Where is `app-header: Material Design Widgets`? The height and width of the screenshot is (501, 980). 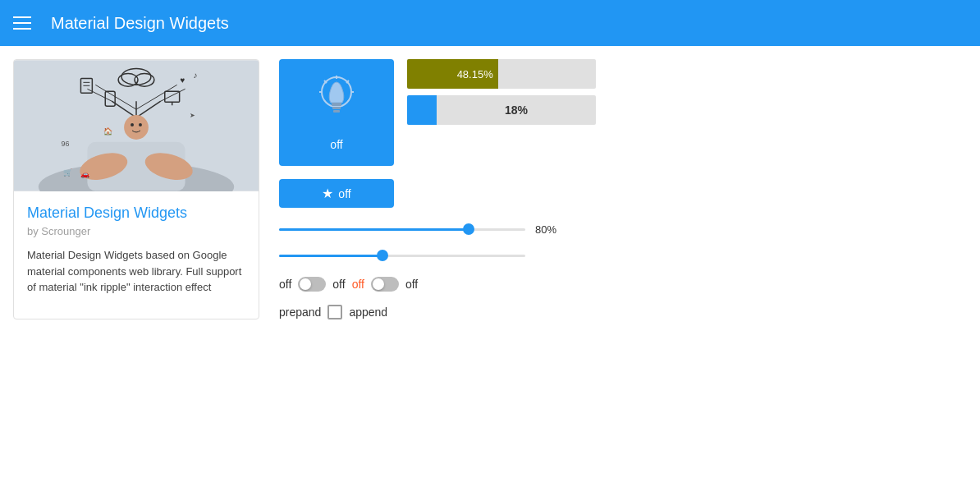
app-header: Material Design Widgets is located at coordinates (490, 23).